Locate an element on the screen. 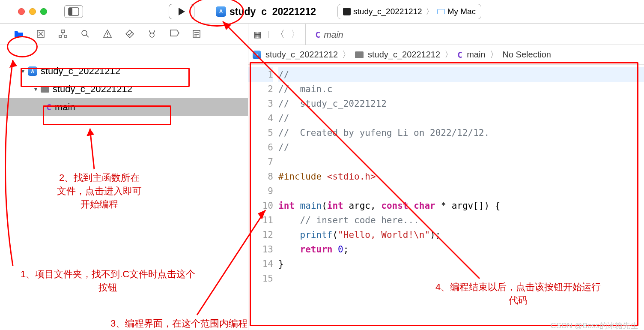  minimize-window-button is located at coordinates (33, 12).